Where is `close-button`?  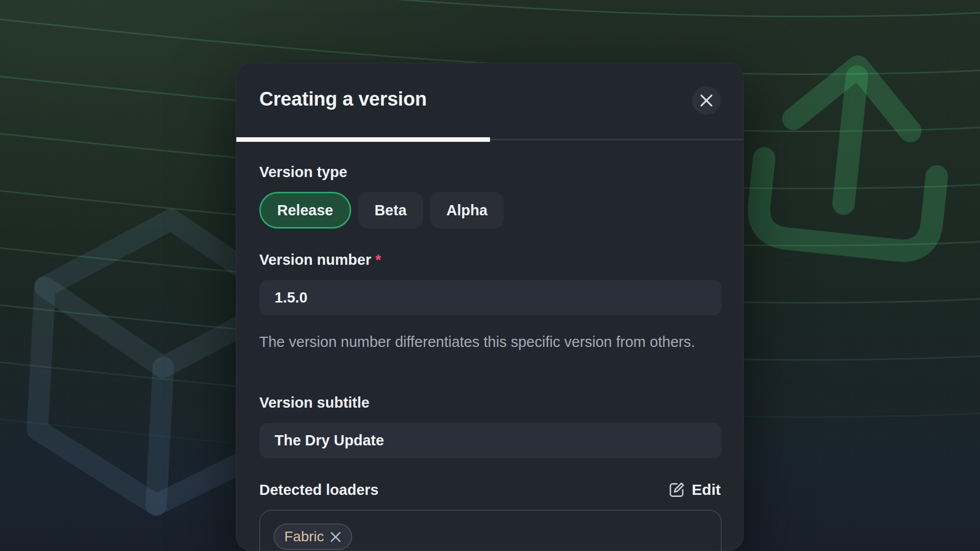
close-button is located at coordinates (706, 101).